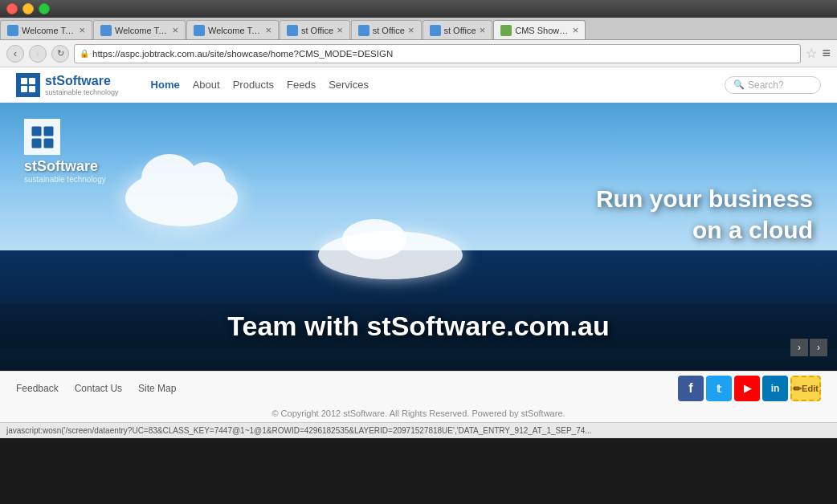  What do you see at coordinates (719, 388) in the screenshot?
I see `twitter-button: 𝕥` at bounding box center [719, 388].